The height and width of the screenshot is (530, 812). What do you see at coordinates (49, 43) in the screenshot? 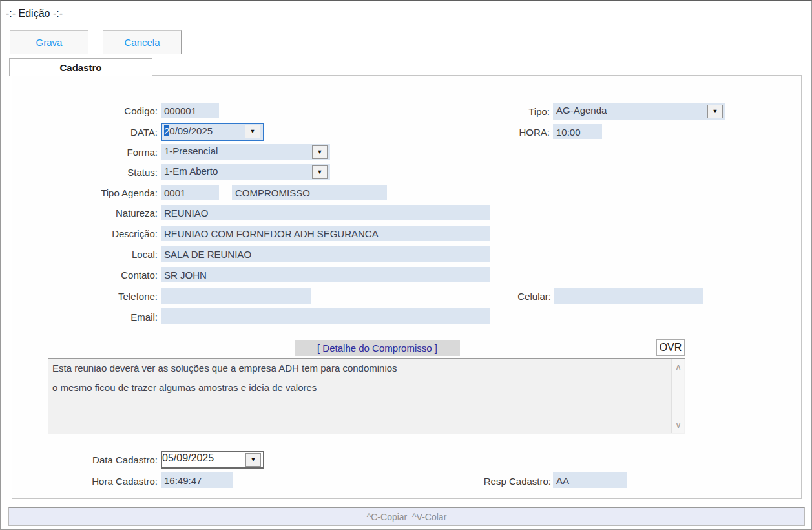
I see `grava-button: Grava` at bounding box center [49, 43].